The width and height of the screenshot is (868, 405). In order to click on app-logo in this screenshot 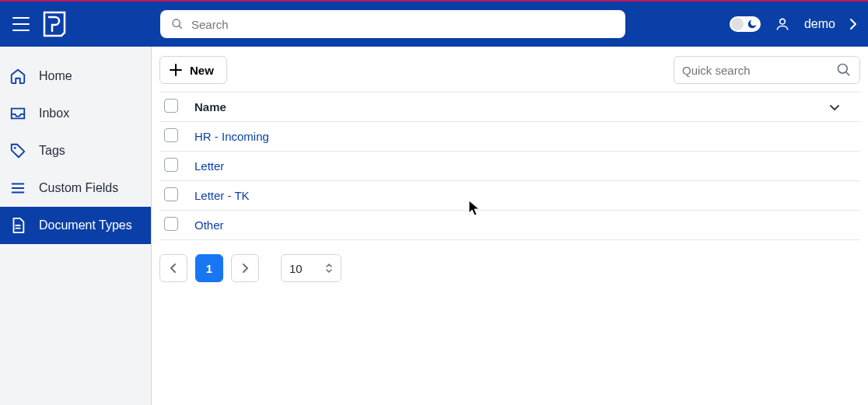, I will do `click(54, 24)`.